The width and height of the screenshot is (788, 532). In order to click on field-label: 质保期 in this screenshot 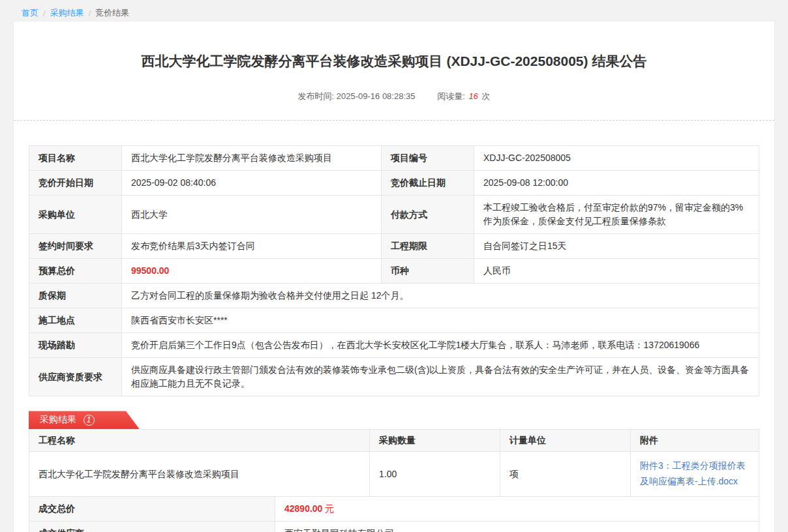, I will do `click(76, 296)`.